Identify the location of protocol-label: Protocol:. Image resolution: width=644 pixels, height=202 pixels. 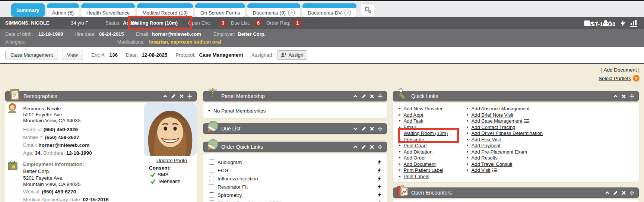
(185, 55).